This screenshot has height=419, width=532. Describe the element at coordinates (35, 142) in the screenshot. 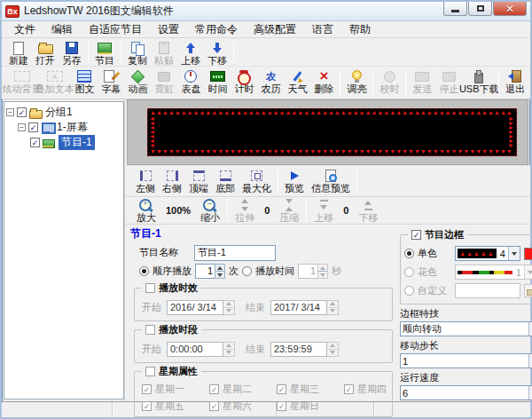

I see `program-checkbox: ✓` at that location.